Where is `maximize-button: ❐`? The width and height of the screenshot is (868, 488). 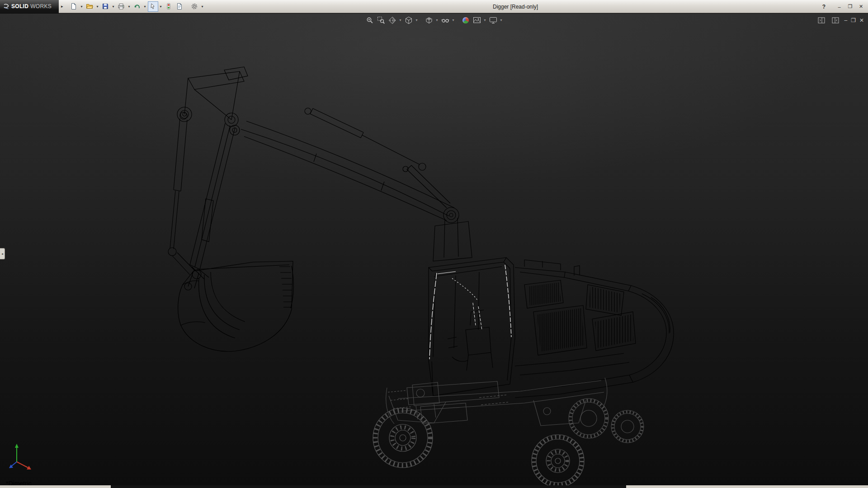
maximize-button: ❐ is located at coordinates (850, 6).